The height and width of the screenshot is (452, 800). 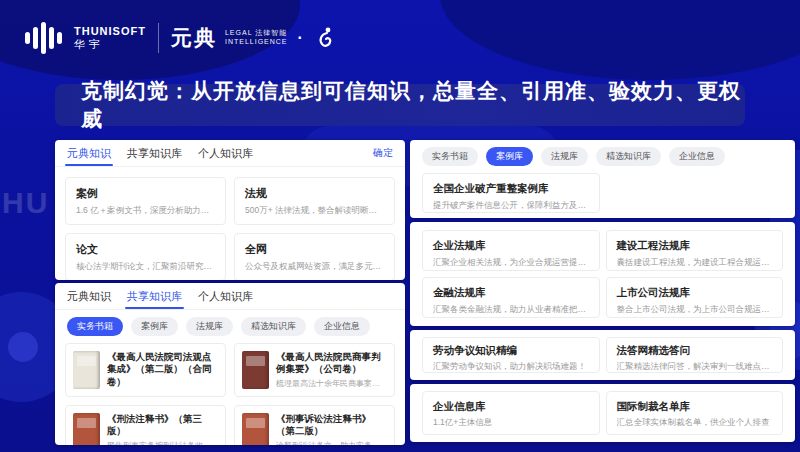 What do you see at coordinates (695, 367) in the screenshot?
I see `card-desc: 汇聚精选法律问答，解决审判一线难点疑点问题！` at bounding box center [695, 367].